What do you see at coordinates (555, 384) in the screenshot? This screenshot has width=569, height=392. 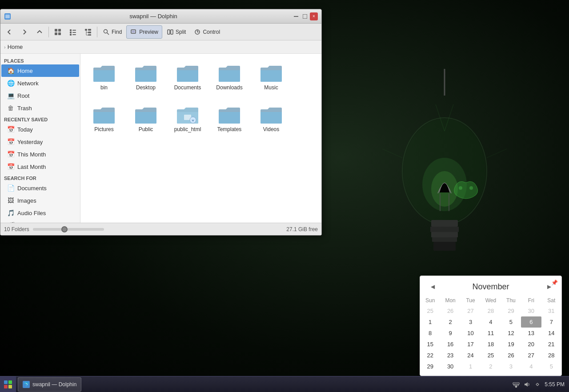 I see `taskbar-time: 5:55 PM` at bounding box center [555, 384].